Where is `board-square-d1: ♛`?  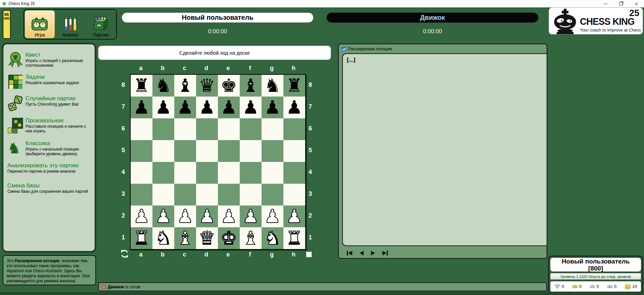 board-square-d1: ♛ is located at coordinates (207, 238).